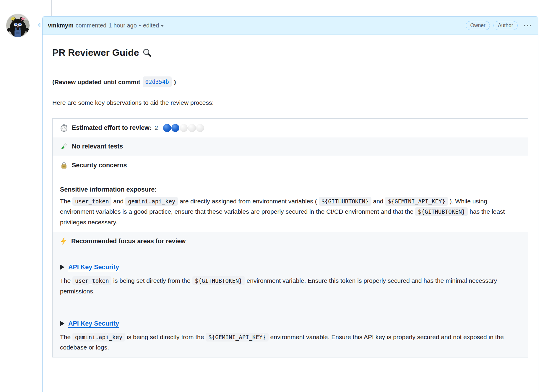 This screenshot has height=392, width=549. I want to click on stopwatch-icon, so click(64, 128).